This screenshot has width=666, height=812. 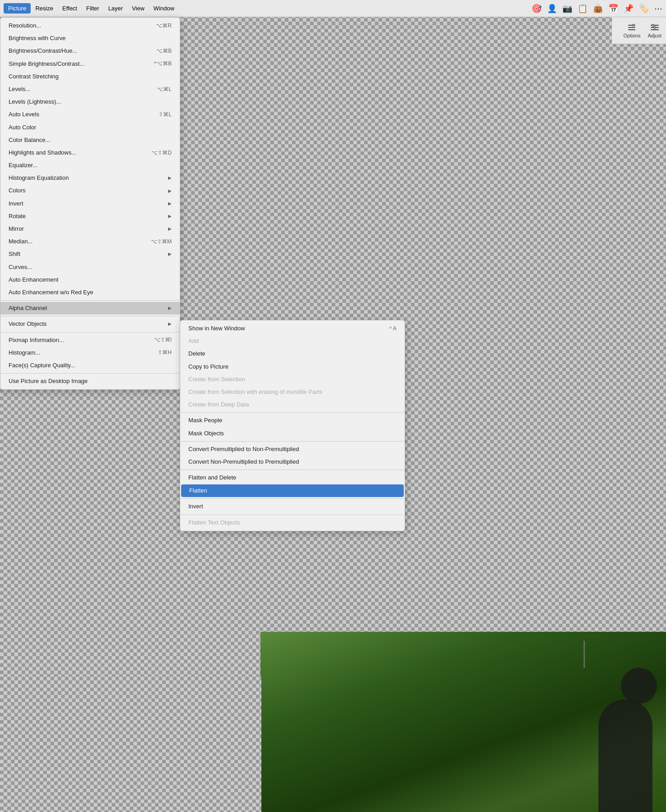 I want to click on menu-curves: Curves..., so click(x=90, y=267).